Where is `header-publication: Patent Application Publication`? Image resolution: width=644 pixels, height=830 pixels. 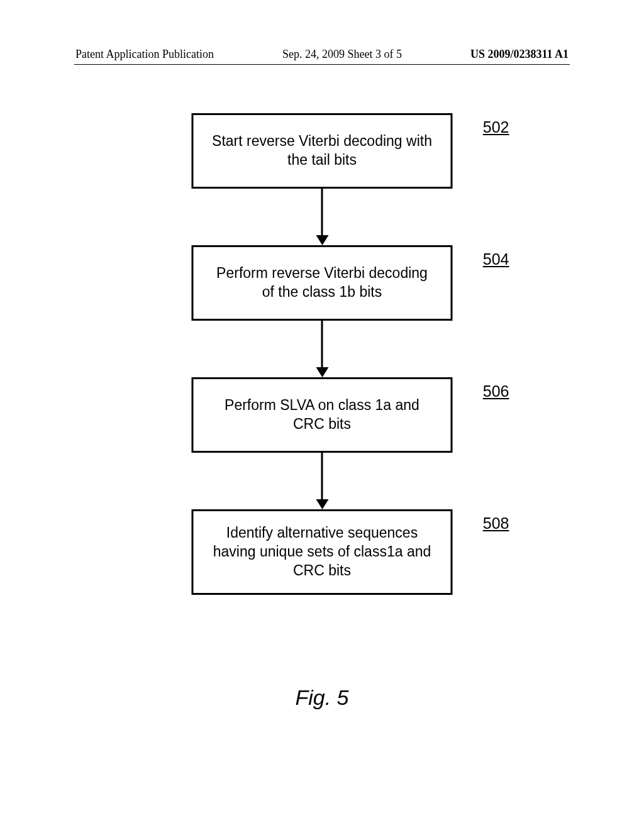 header-publication: Patent Application Publication is located at coordinates (145, 54).